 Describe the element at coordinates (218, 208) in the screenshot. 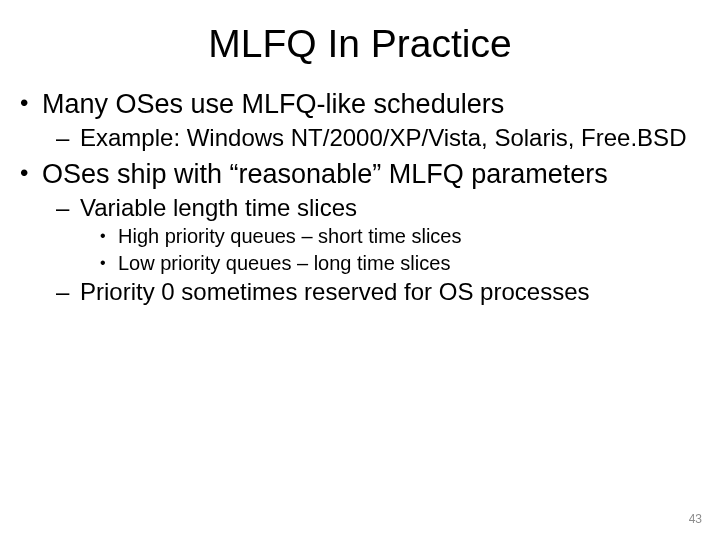

I see `bullet-text: Variable length time slices` at that location.